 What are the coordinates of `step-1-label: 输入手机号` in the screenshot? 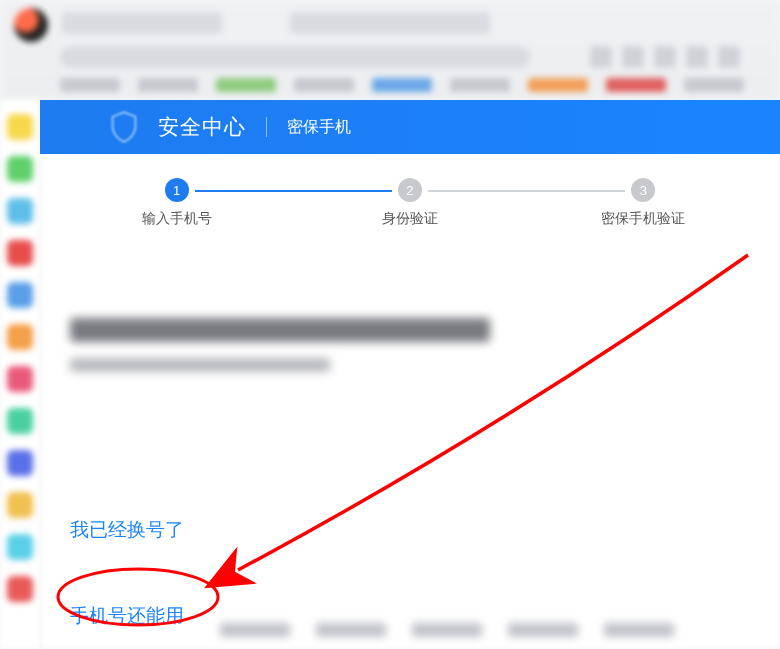 It's located at (176, 219).